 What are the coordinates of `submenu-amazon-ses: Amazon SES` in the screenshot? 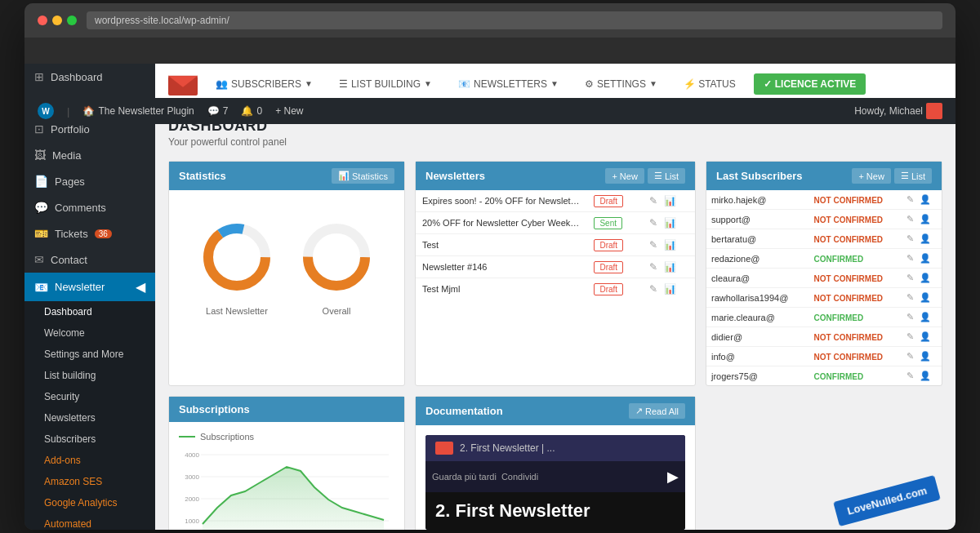 It's located at (90, 482).